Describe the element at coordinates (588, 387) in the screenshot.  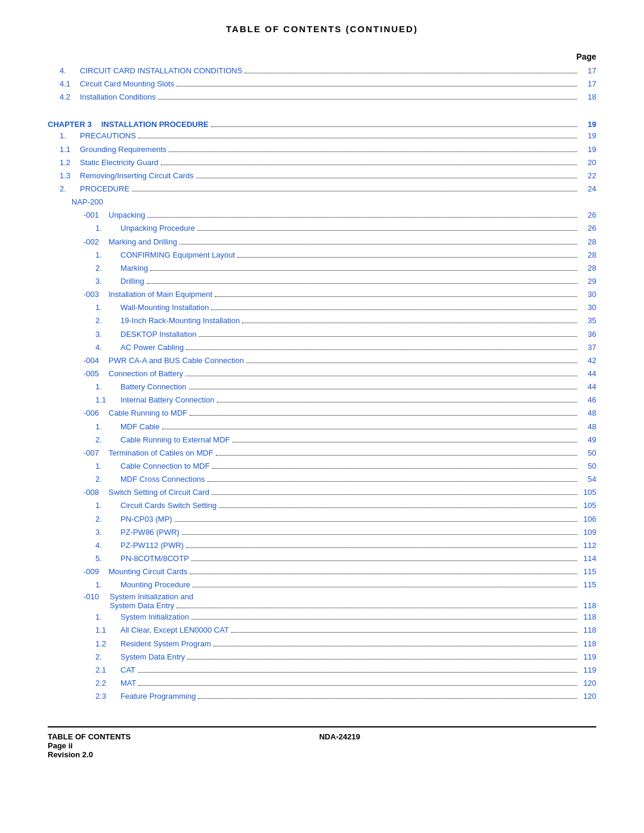
I see `toc-page: 44` at that location.